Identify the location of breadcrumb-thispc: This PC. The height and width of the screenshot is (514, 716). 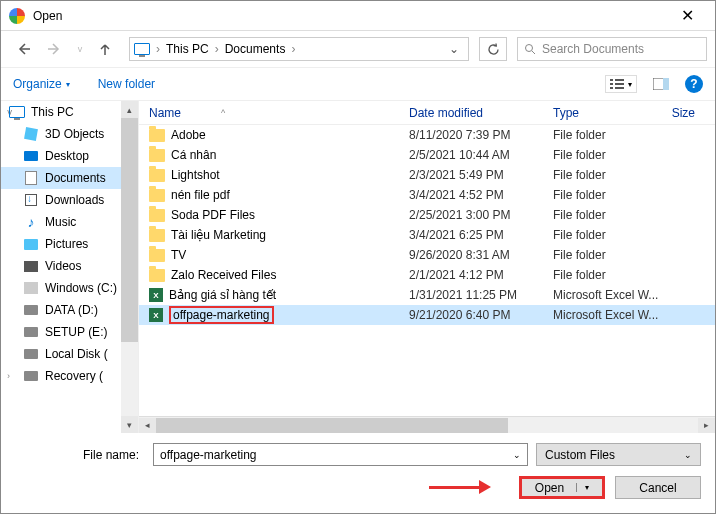
(188, 49).